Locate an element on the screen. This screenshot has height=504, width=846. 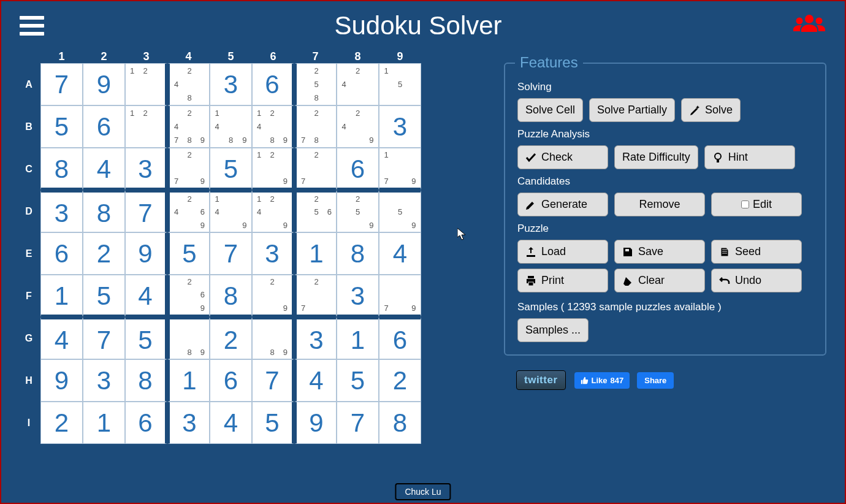
sudoku-cell: 249 is located at coordinates (358, 126).